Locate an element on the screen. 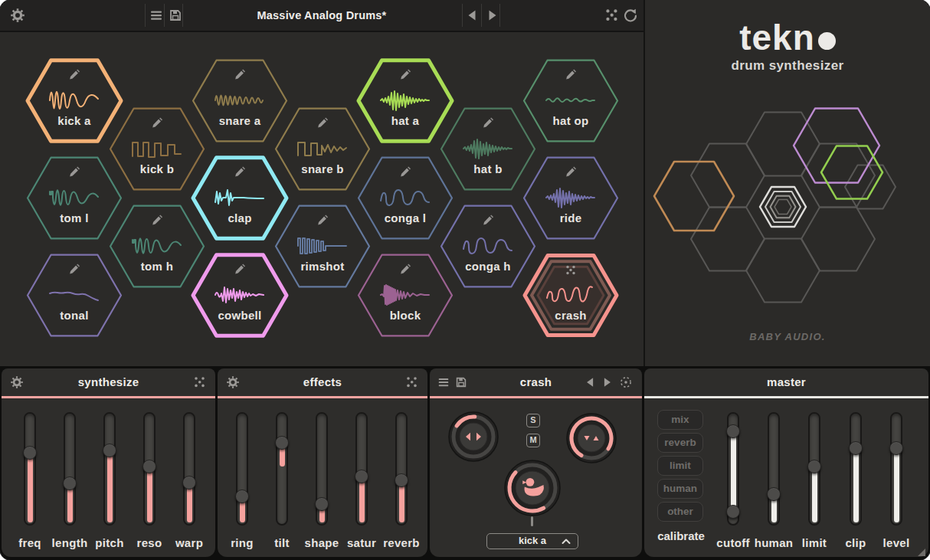  slider-reso: reso is located at coordinates (149, 469).